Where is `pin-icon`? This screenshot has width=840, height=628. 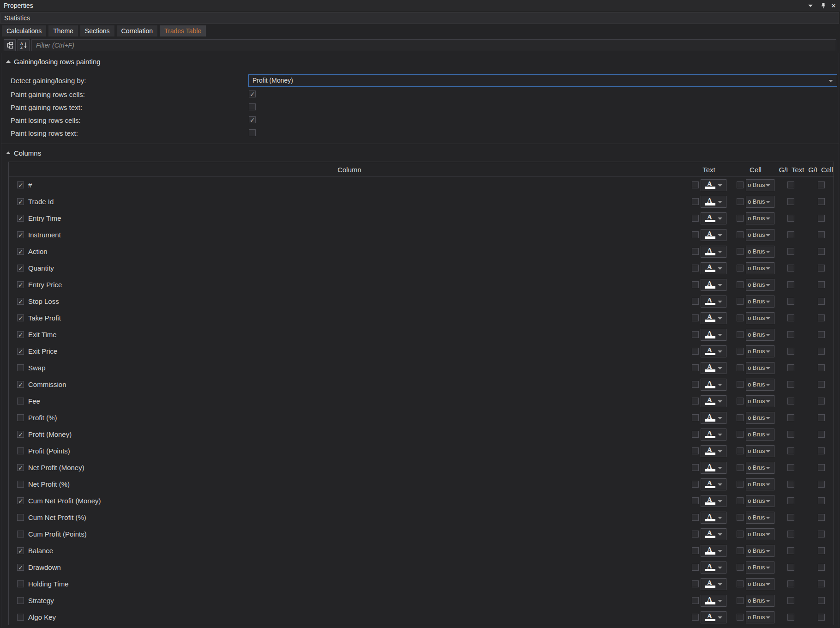 pin-icon is located at coordinates (823, 6).